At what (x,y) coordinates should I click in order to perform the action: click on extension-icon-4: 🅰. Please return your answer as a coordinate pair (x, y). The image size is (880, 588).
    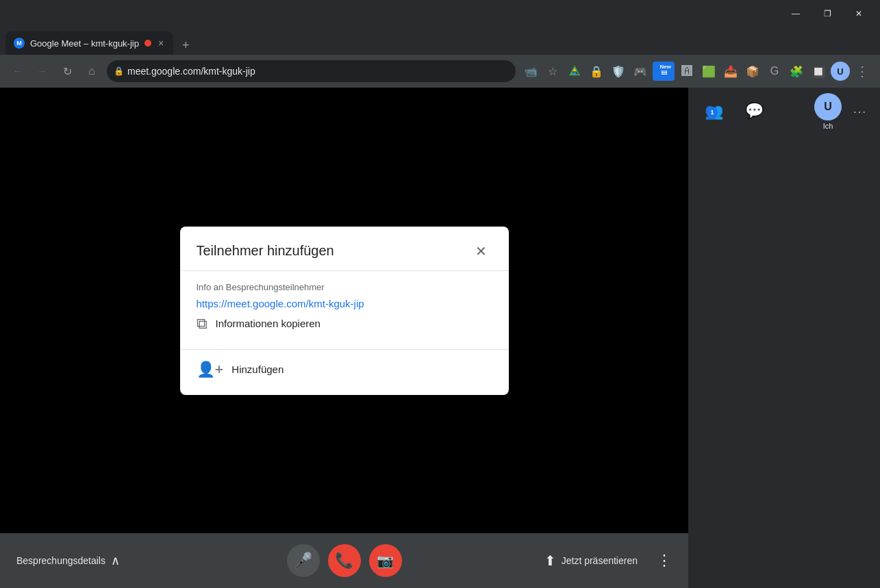
    Looking at the image, I should click on (687, 71).